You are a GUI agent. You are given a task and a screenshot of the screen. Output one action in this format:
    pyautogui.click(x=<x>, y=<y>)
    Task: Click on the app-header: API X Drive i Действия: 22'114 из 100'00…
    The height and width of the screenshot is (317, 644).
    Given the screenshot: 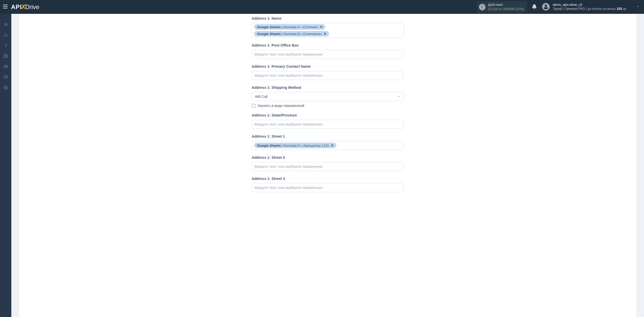 What is the action you would take?
    pyautogui.click(x=322, y=7)
    